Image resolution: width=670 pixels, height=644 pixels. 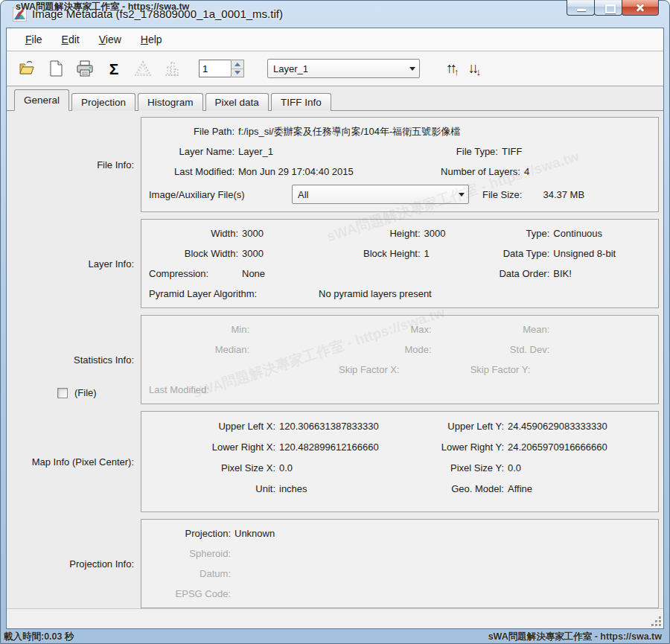 What do you see at coordinates (462, 194) in the screenshot?
I see `dropdown-arrow` at bounding box center [462, 194].